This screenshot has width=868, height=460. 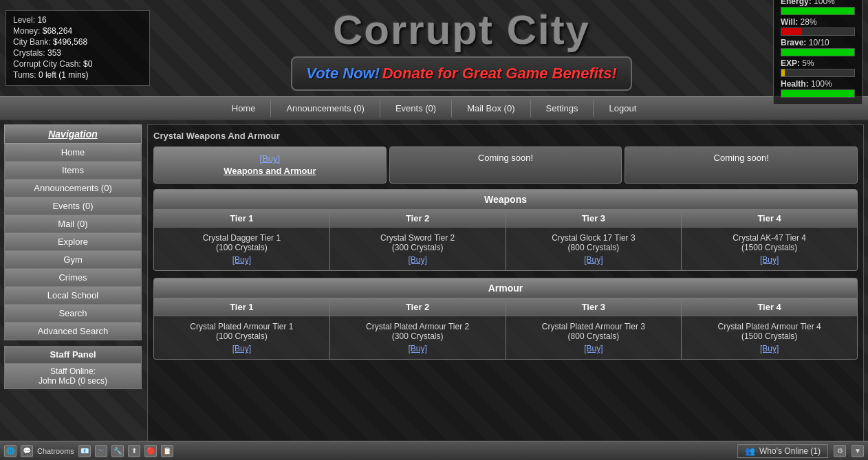 I want to click on armour-tier-1-header: Tier 1, so click(x=242, y=307).